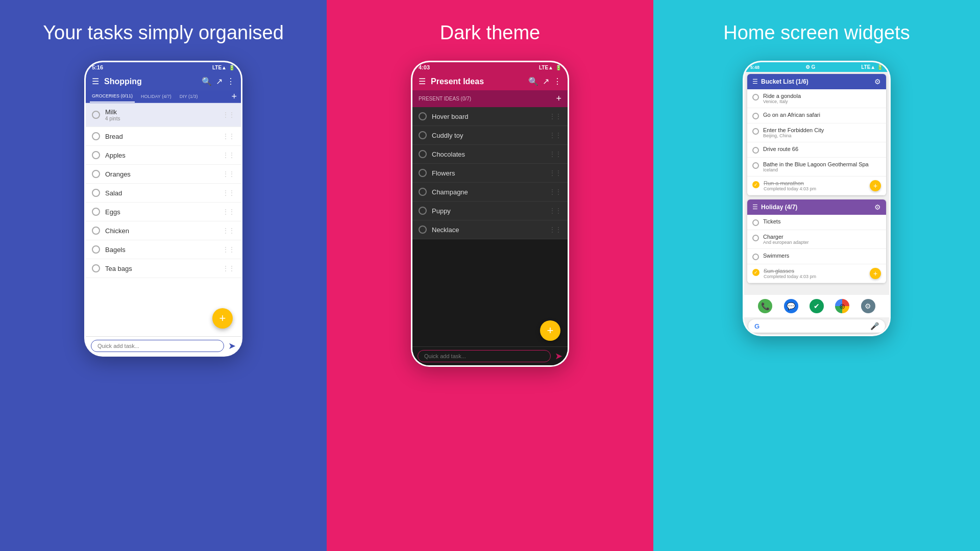 This screenshot has width=980, height=551. I want to click on more-icon-left: ⋮, so click(231, 82).